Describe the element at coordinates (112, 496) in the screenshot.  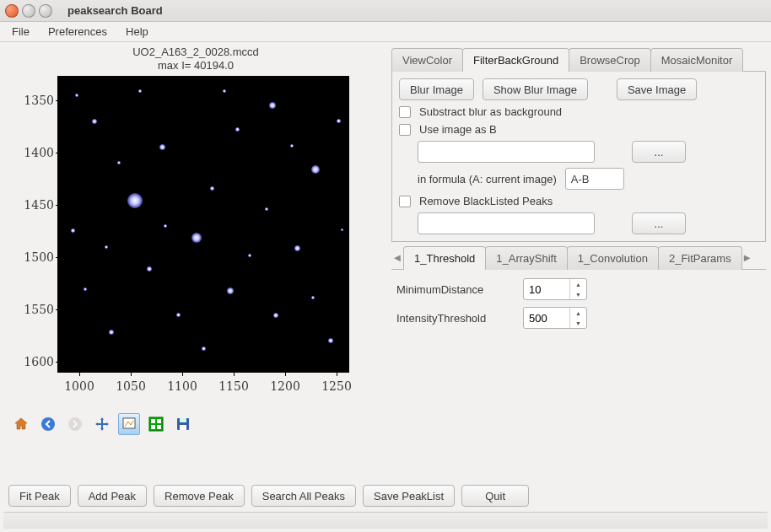
I see `add-peak-button: Add Peak` at that location.